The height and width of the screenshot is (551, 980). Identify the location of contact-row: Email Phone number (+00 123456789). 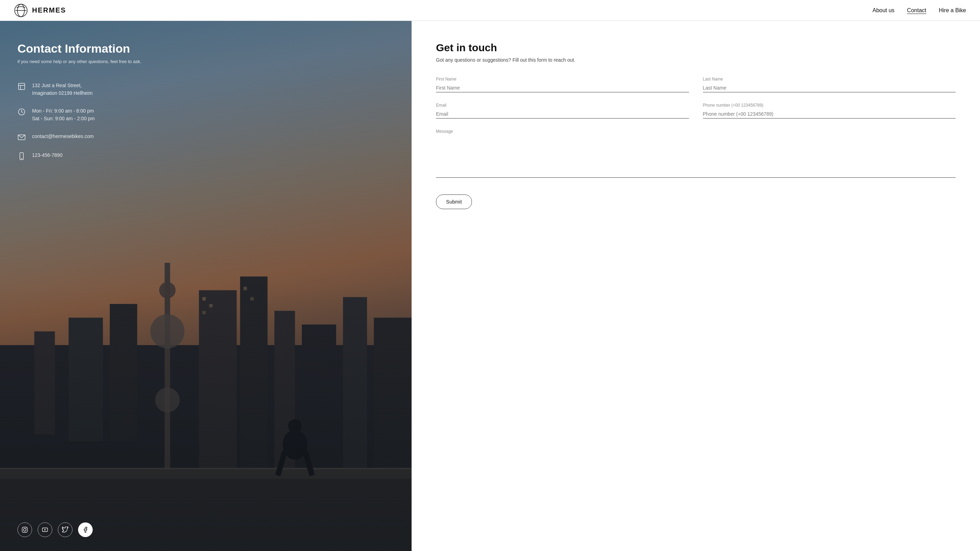
(696, 110).